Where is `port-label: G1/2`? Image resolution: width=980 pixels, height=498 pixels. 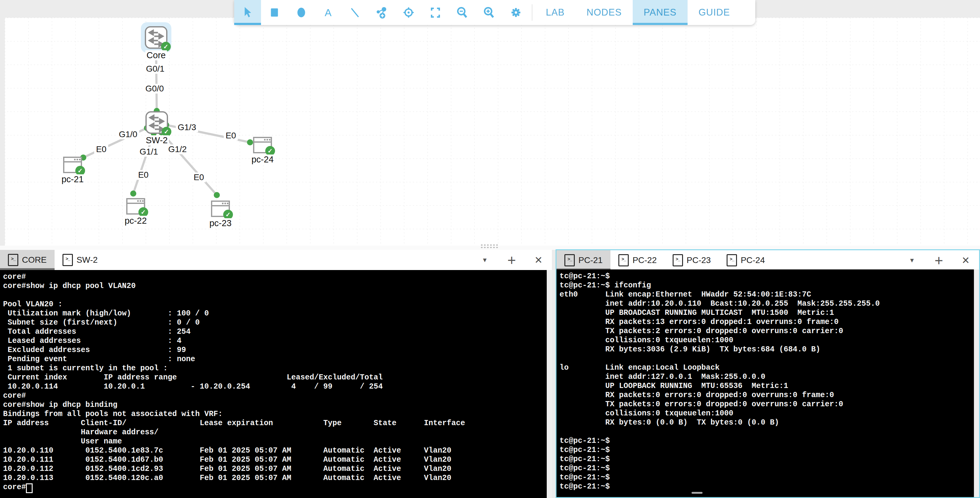
port-label: G1/2 is located at coordinates (178, 149).